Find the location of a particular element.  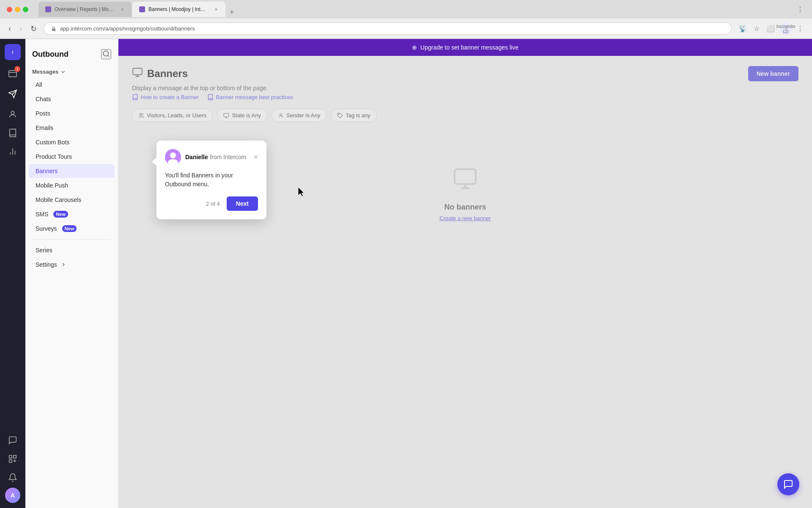

chat-fab-icon is located at coordinates (788, 484).